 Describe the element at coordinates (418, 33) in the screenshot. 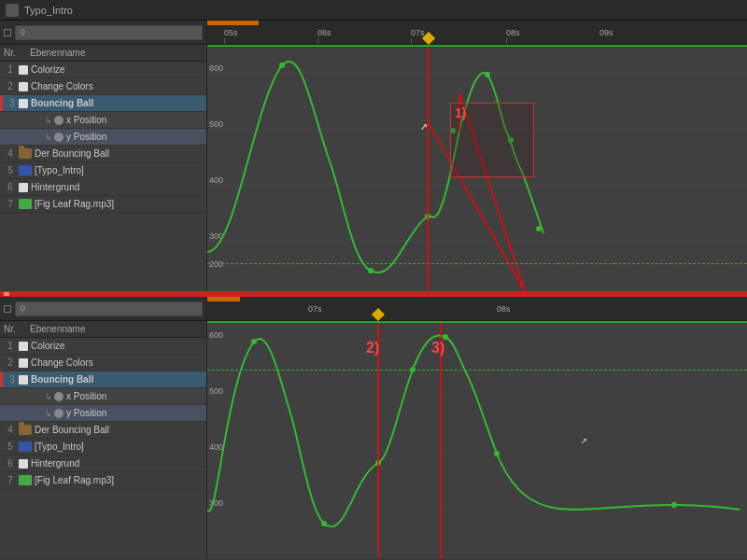

I see `ruler-07s-top: 07s` at that location.